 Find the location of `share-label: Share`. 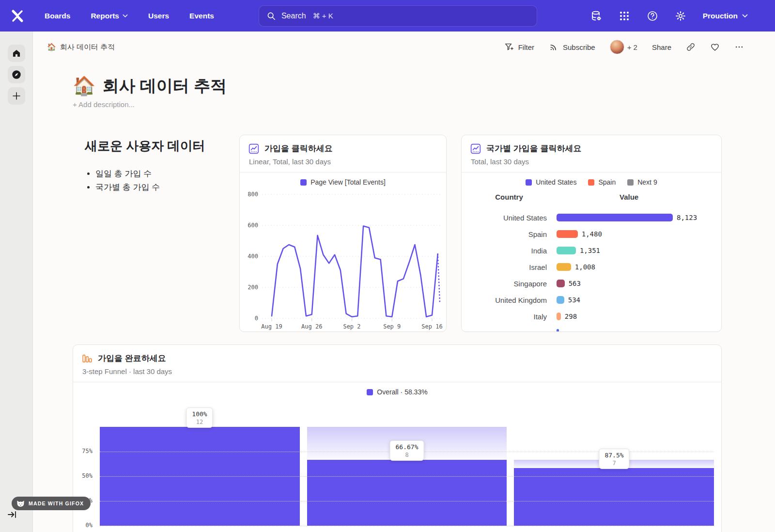

share-label: Share is located at coordinates (662, 47).